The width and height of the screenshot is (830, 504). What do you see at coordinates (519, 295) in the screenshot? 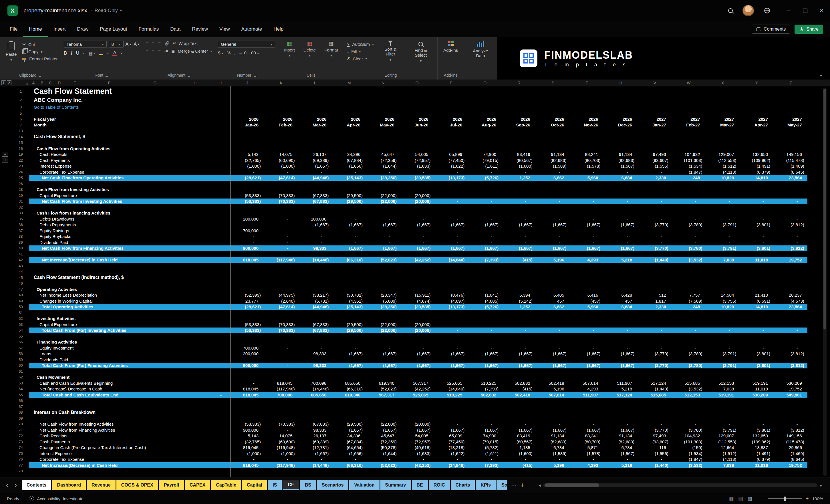
I see `cell: 6,394` at bounding box center [519, 295].